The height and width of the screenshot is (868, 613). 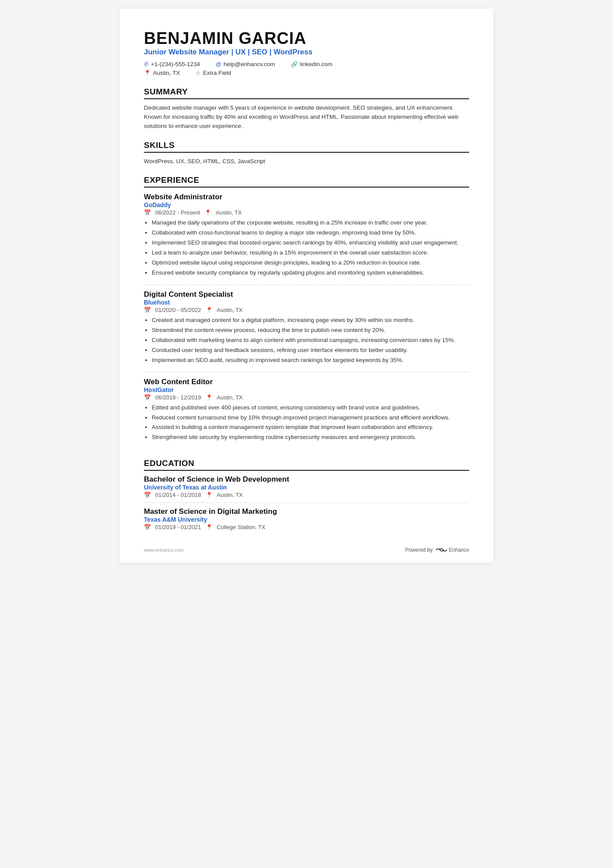 I want to click on bullet-1-4: Implemented an SEO audit, resulting in i…, so click(x=310, y=360).